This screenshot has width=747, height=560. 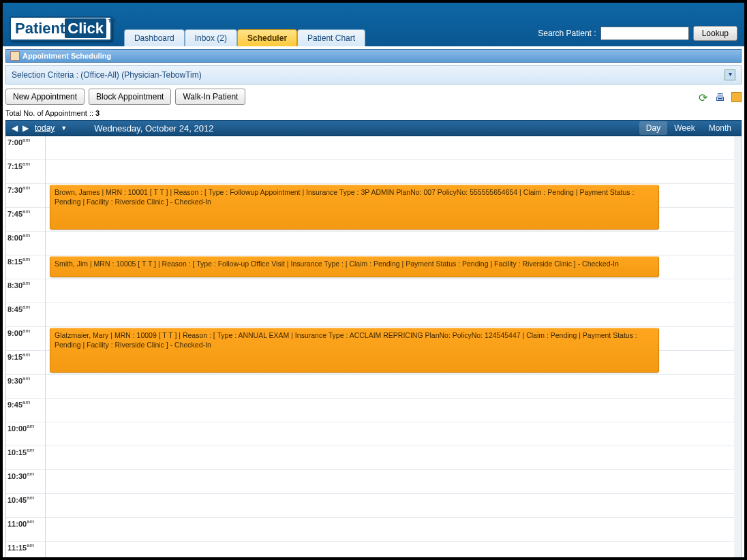 I want to click on tab-dashboard: Dashboard, so click(x=154, y=38).